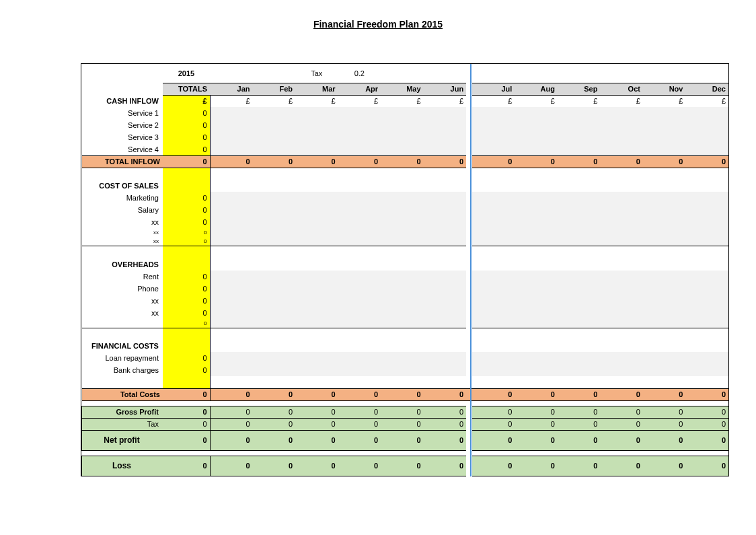 The height and width of the screenshot is (535, 756). What do you see at coordinates (406, 324) in the screenshot?
I see `table-row: 0` at bounding box center [406, 324].